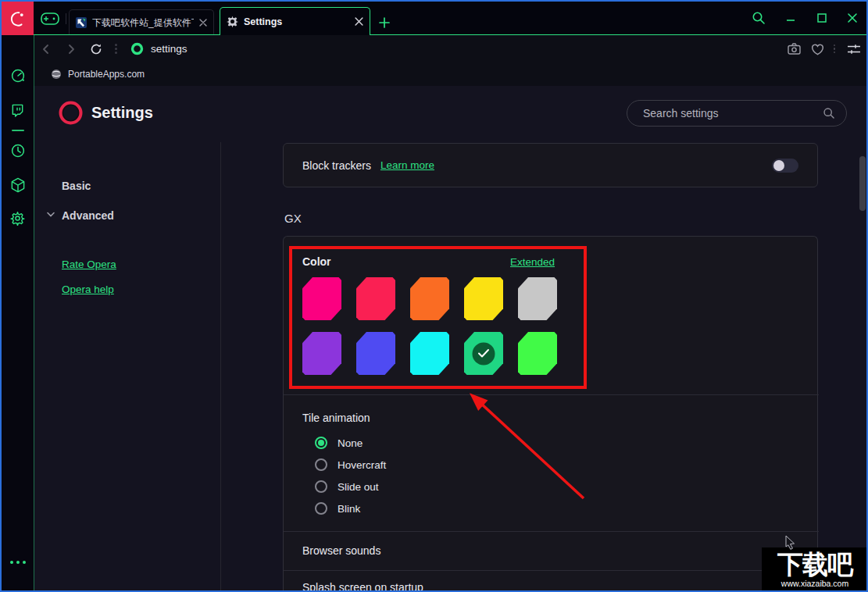 The image size is (868, 592). What do you see at coordinates (56, 74) in the screenshot?
I see `globe-favicon` at bounding box center [56, 74].